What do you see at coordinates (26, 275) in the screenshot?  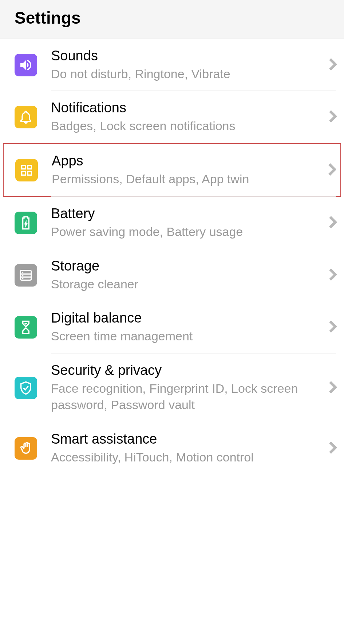 I see `storage-icon` at bounding box center [26, 275].